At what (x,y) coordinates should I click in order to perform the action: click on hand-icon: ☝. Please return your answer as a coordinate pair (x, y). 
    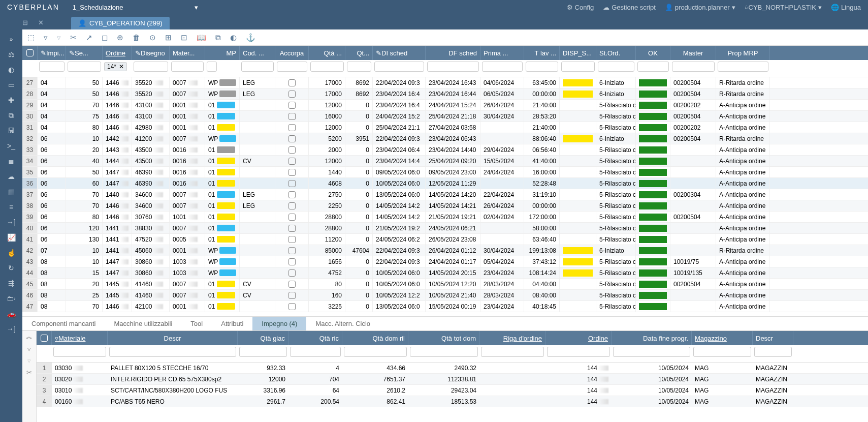
    Looking at the image, I should click on (11, 253).